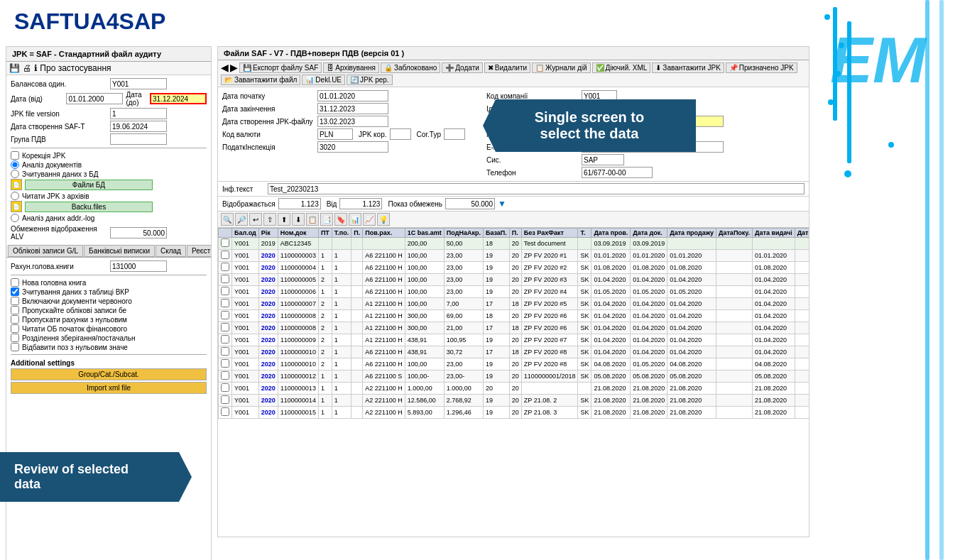  Describe the element at coordinates (514, 400) in the screenshot. I see `table-row: Y0012020110000001411A2 221100 H12.586,00…` at that location.